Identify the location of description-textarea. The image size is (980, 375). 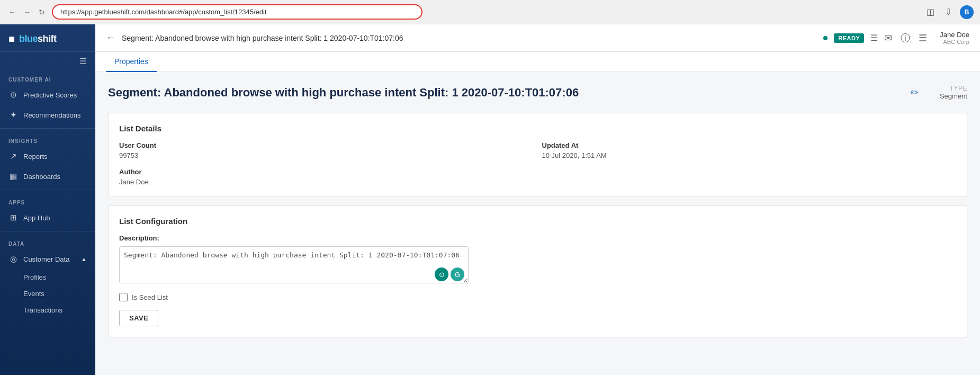
(294, 265).